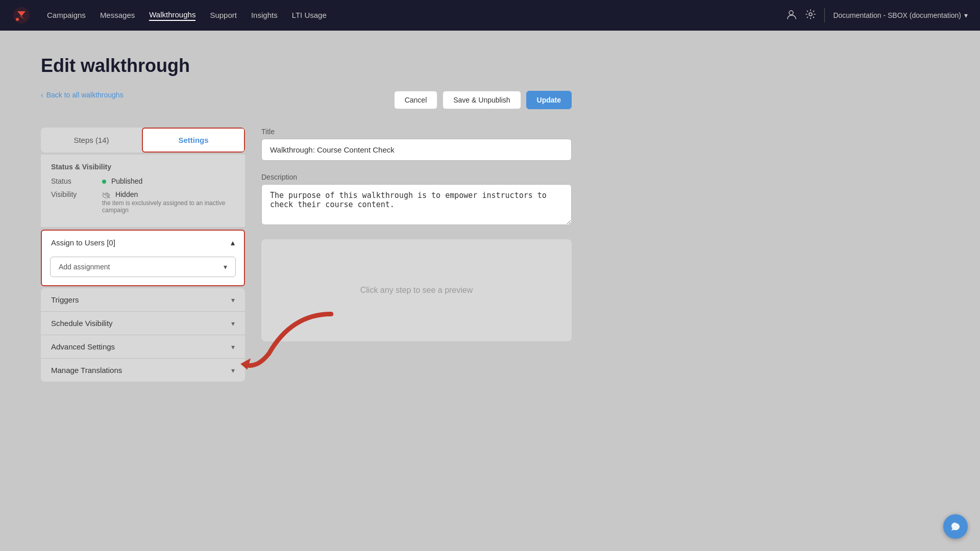  I want to click on workspace-selector: Documentation - SBOX (documentation) ▾, so click(900, 15).